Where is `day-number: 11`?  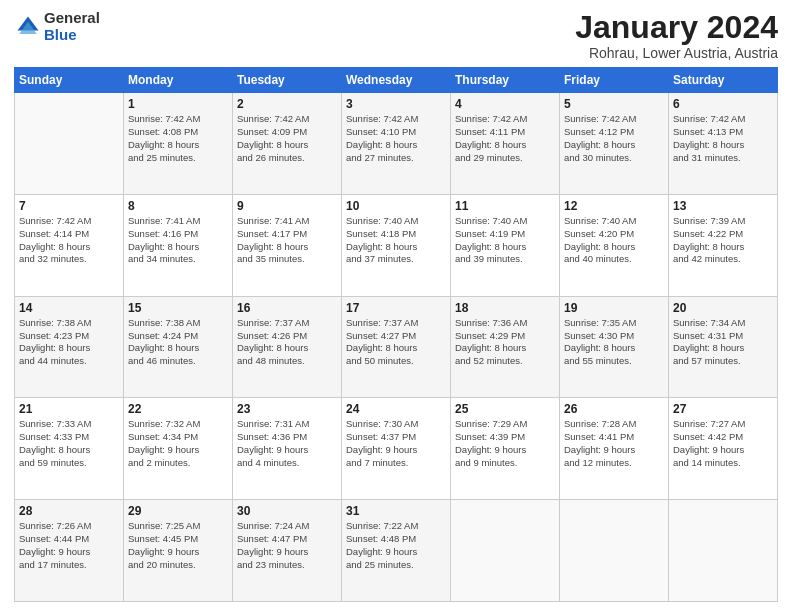 day-number: 11 is located at coordinates (505, 206).